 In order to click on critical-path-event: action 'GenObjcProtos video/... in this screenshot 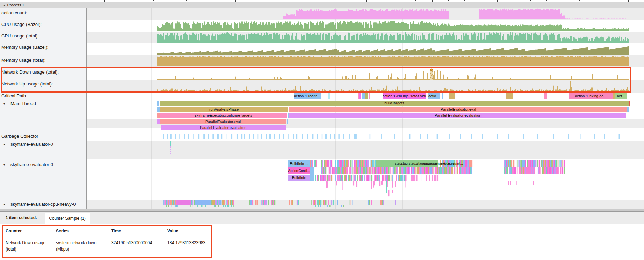, I will do `click(404, 96)`.